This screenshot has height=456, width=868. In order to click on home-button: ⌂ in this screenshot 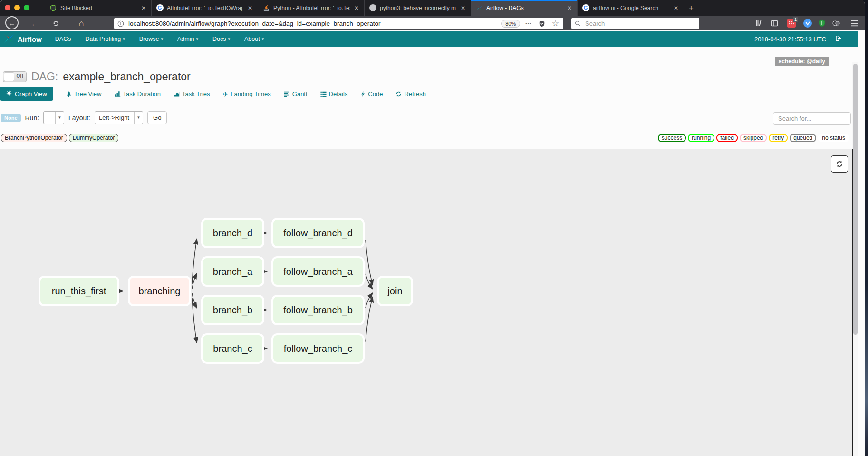, I will do `click(81, 23)`.